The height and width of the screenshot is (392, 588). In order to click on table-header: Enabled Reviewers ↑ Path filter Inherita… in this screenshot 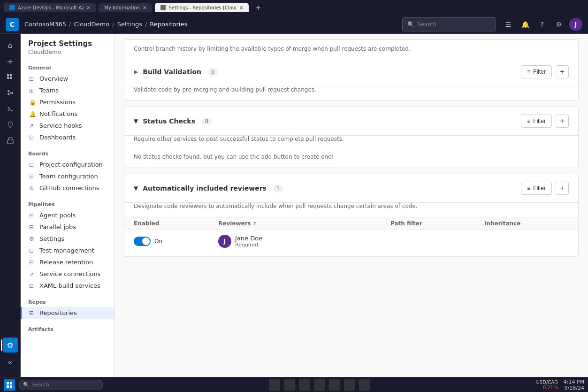, I will do `click(351, 223)`.